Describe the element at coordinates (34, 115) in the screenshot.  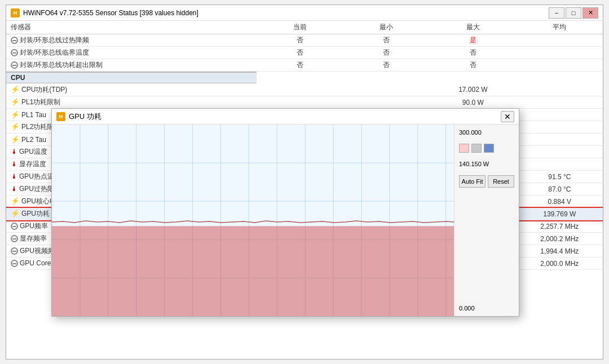
I see `row-name: PL1 Tau` at that location.